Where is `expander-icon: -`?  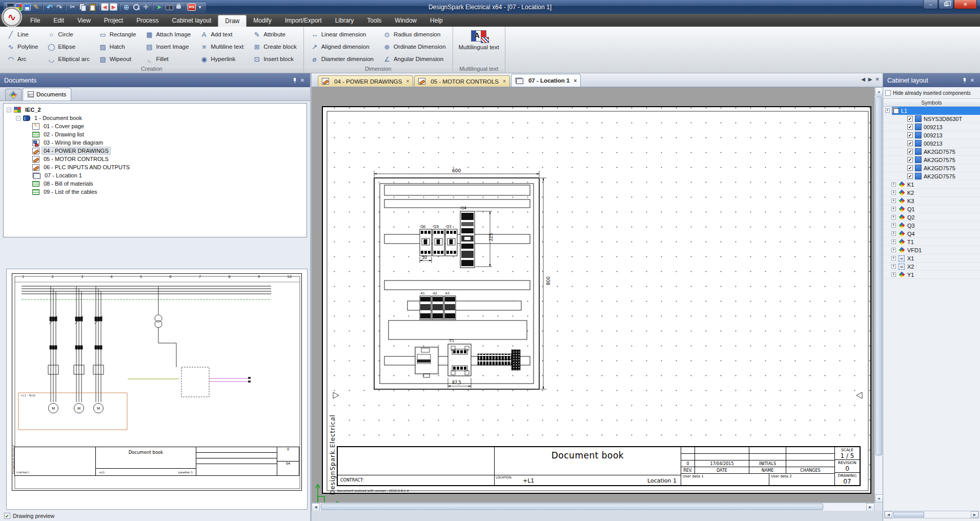
expander-icon: - is located at coordinates (18, 118).